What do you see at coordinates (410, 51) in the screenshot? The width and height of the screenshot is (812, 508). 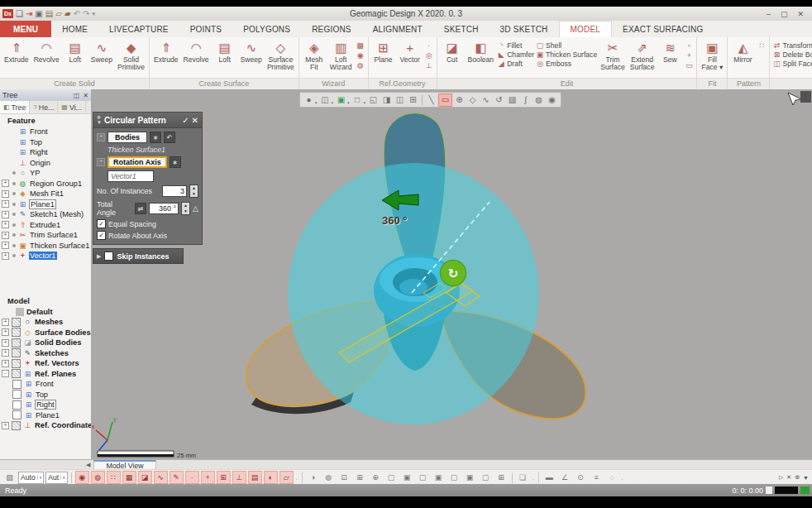 I see `vector-ref-button: +Vector` at bounding box center [410, 51].